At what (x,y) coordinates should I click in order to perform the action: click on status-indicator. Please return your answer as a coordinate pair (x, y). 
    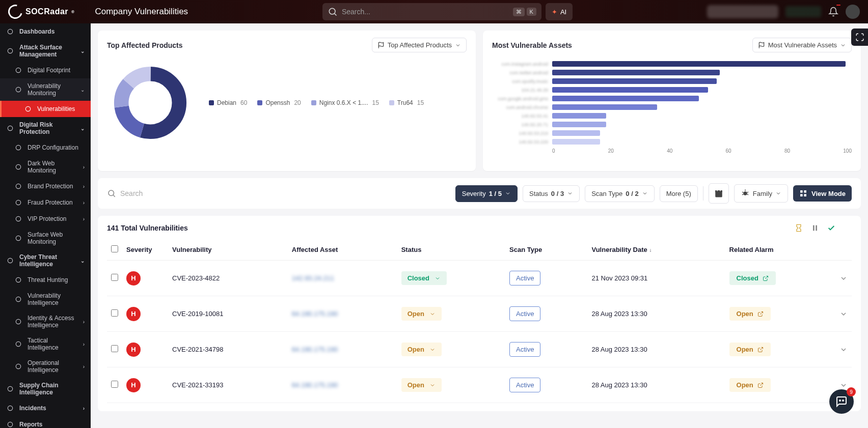
    Looking at the image, I should click on (803, 12).